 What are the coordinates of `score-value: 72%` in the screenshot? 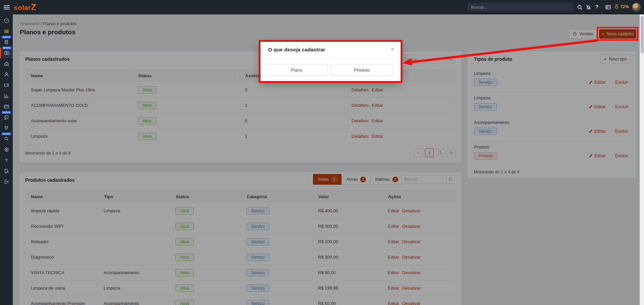 It's located at (625, 7).